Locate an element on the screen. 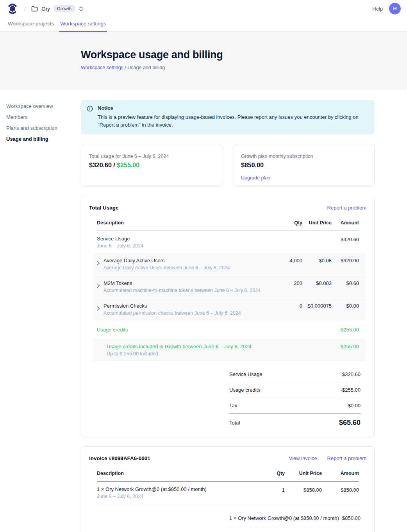  notice-body: This is a preview feature for displaying… is located at coordinates (233, 121).